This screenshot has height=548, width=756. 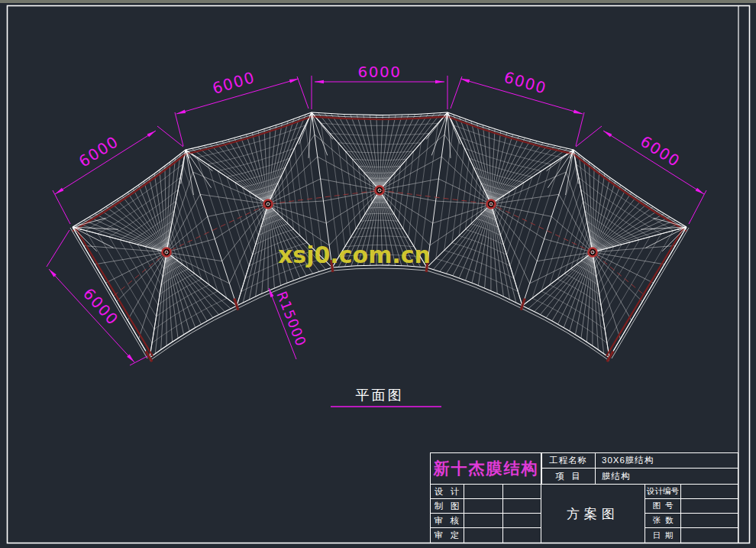 I want to click on watermark-text: xsj0.com.cn, so click(x=354, y=255).